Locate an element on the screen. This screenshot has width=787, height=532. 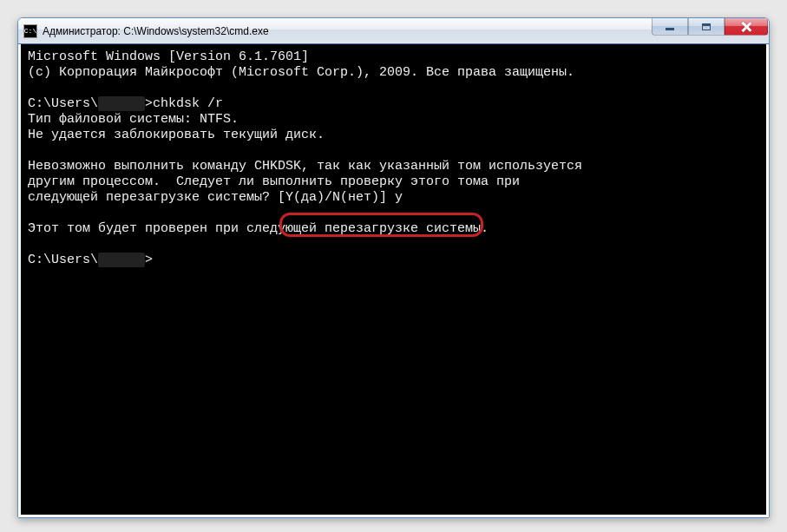
console-line: Невозможно выполнить команду CHKDSK, так… is located at coordinates (305, 167).